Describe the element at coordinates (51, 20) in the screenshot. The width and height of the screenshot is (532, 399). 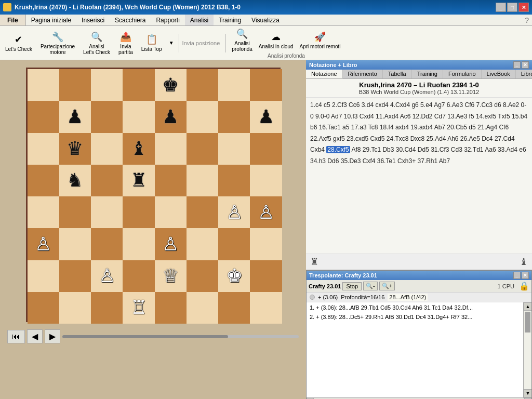
I see `menu-pagina-iniziale: Pagina iniziale` at that location.